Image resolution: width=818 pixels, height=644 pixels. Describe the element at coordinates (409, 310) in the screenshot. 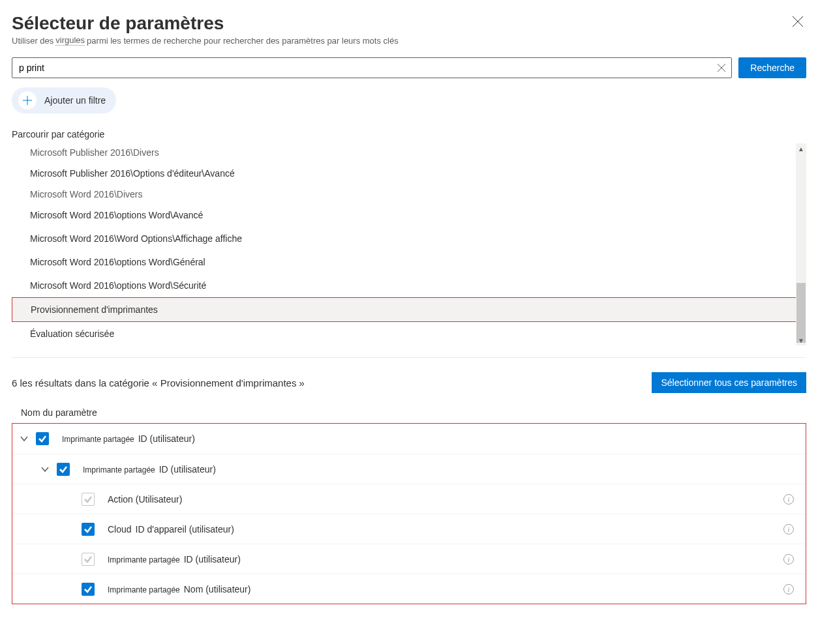

I see `category-item: Provisionnement d'imprimantes` at that location.